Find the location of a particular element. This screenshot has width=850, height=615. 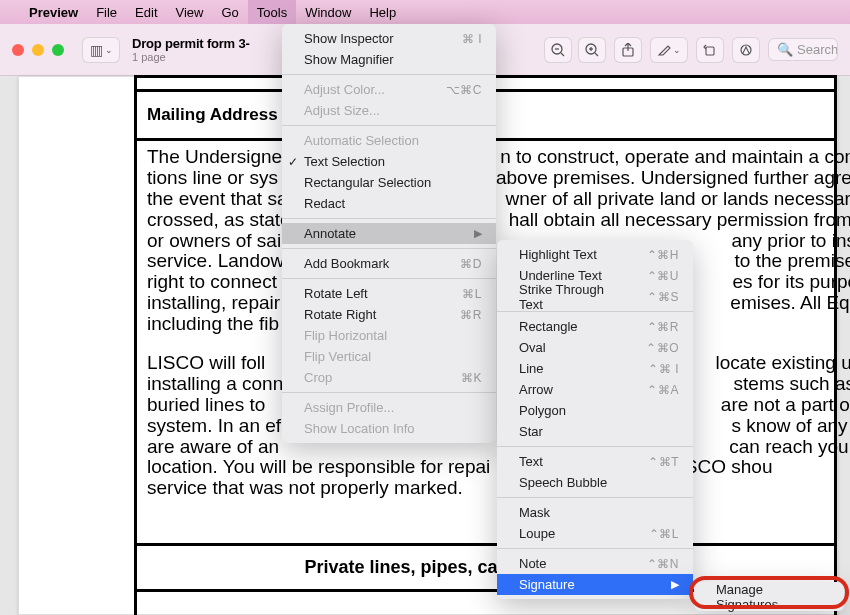

tools-item-rotate-left: Rotate Left⌘L is located at coordinates (389, 294).